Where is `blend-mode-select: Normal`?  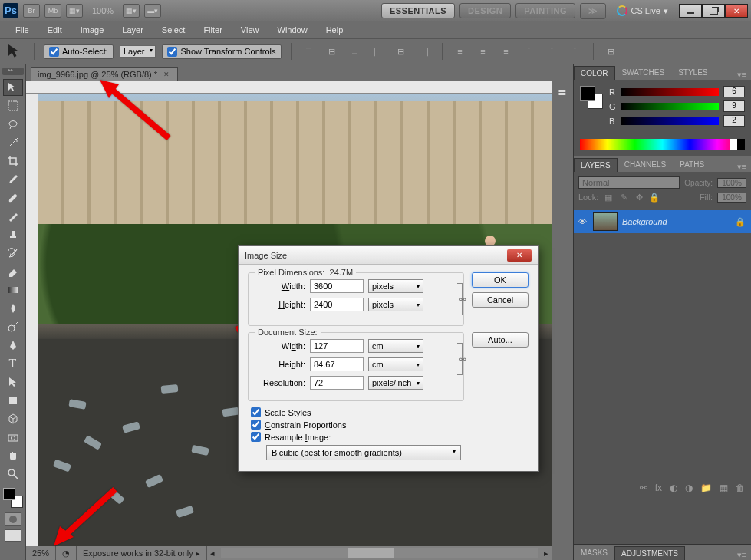
blend-mode-select: Normal is located at coordinates (629, 183).